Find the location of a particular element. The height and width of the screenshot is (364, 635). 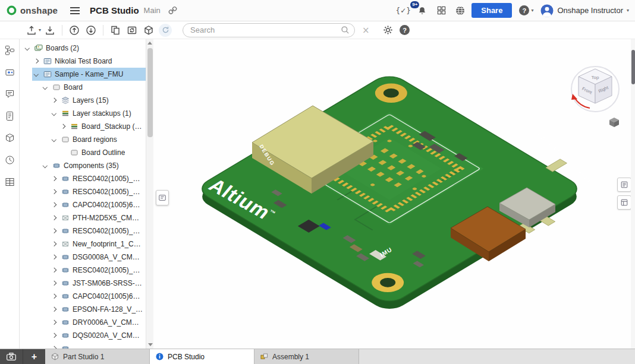

tree-item is located at coordinates (83, 346).